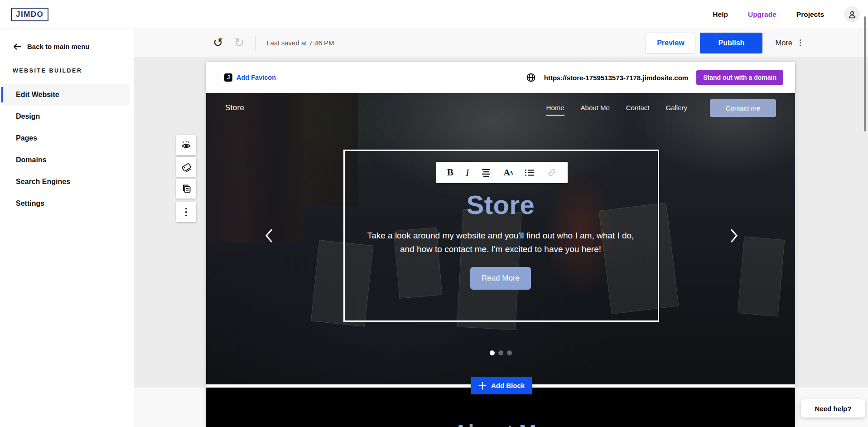  Describe the element at coordinates (486, 173) in the screenshot. I see `align-center-icon` at that location.